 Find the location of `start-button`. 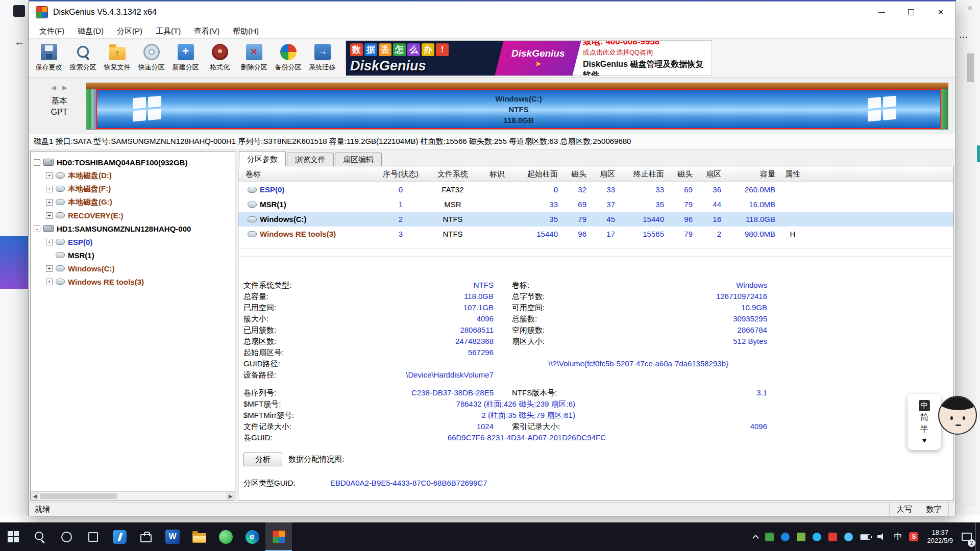

start-button is located at coordinates (13, 537).